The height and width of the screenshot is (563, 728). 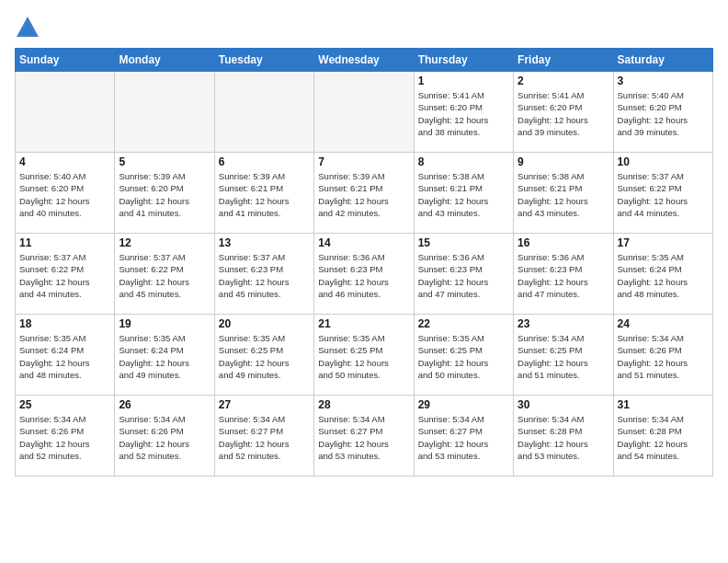 I want to click on calendar-header: SundayMondayTuesdayWednesdayThursdayFrid…, so click(x=364, y=61).